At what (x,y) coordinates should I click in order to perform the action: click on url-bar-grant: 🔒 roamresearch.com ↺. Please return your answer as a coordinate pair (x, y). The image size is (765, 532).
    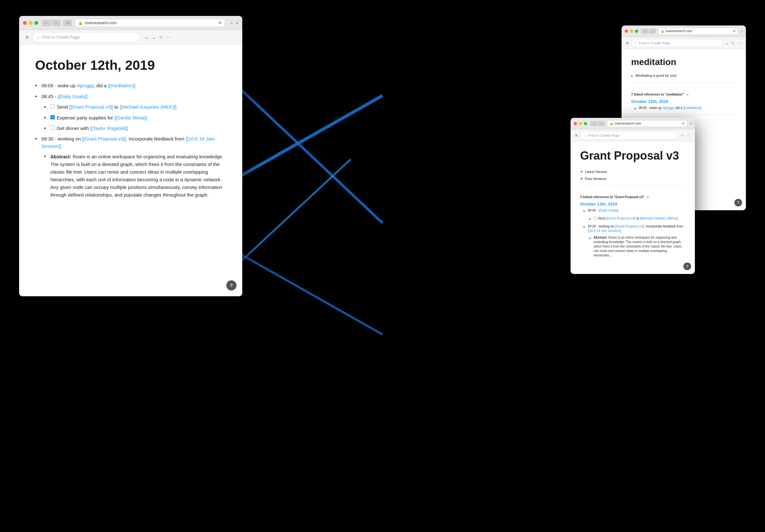
    Looking at the image, I should click on (647, 124).